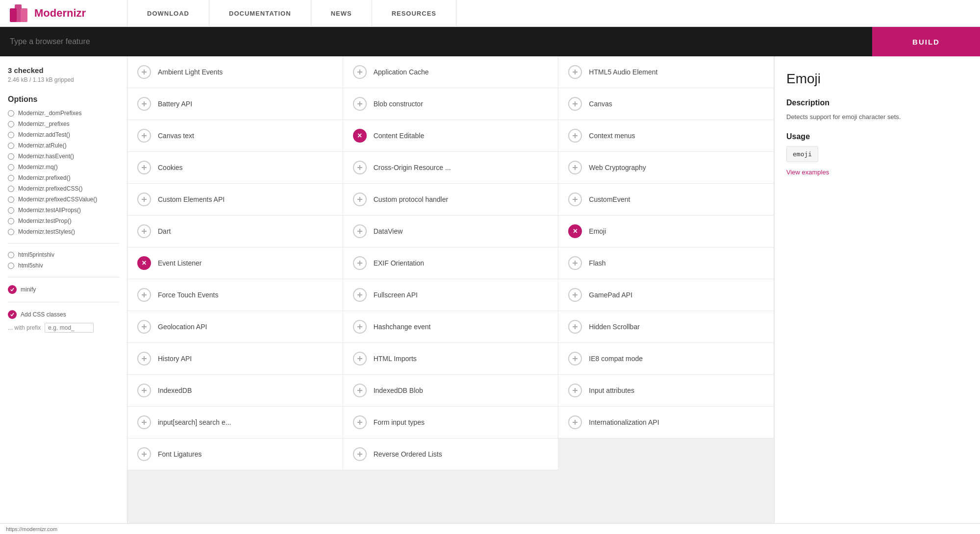 This screenshot has height=534, width=980. Describe the element at coordinates (808, 172) in the screenshot. I see `view-examples-link: View examples` at that location.